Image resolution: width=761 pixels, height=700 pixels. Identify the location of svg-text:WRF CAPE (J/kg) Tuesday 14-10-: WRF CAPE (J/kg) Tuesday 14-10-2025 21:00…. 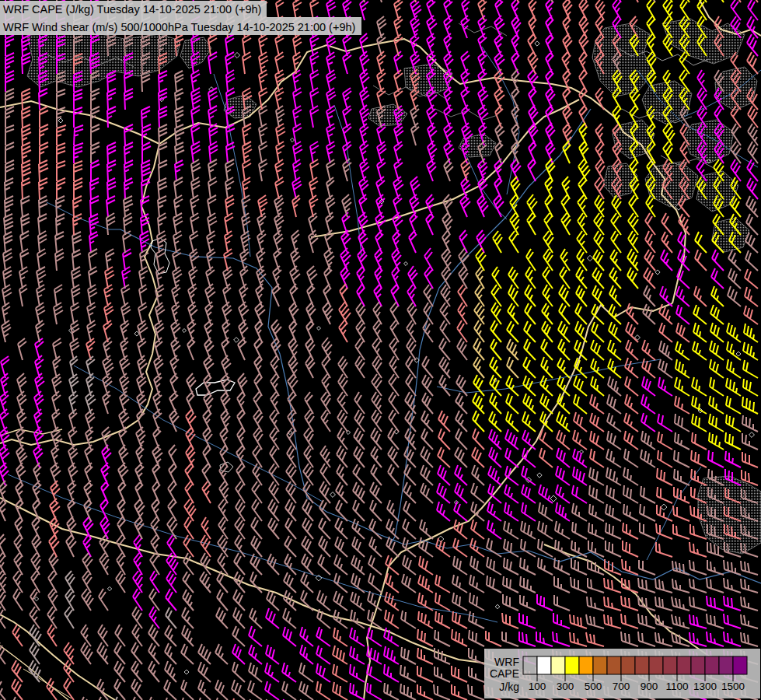
(132, 9).